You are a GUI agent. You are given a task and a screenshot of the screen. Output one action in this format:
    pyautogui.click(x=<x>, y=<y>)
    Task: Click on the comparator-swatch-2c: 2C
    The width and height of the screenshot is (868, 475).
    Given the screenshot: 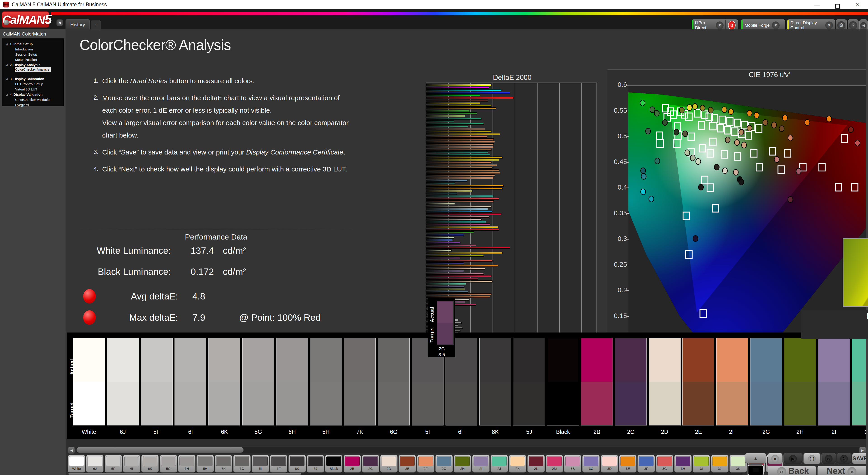 What is the action you would take?
    pyautogui.click(x=631, y=387)
    